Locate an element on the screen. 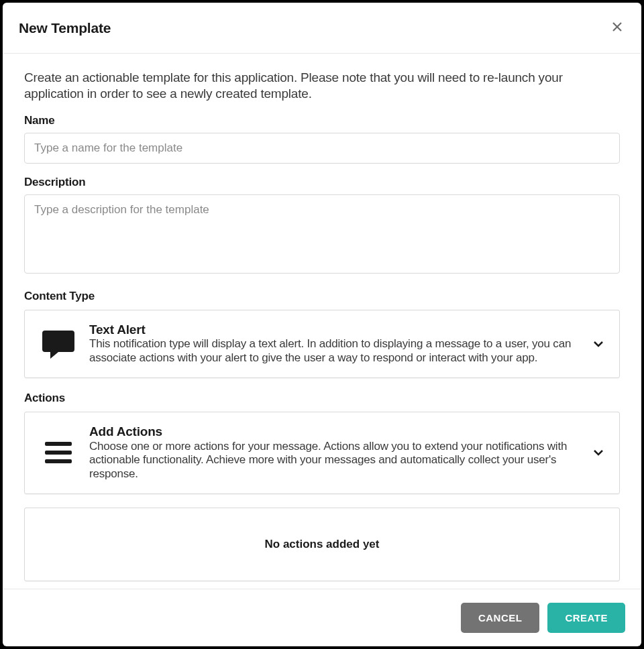 The height and width of the screenshot is (649, 644). chat-bubble-icon is located at coordinates (58, 344).